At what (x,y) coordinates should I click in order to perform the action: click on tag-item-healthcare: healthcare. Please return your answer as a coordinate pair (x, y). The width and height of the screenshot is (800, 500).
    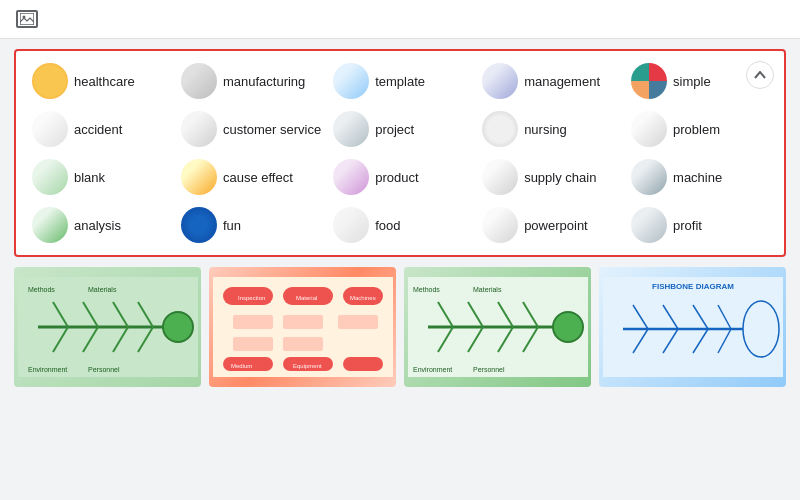
    Looking at the image, I should click on (100, 81).